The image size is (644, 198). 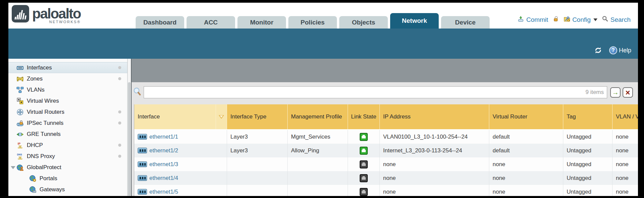 I want to click on config-menu: Config, so click(x=581, y=19).